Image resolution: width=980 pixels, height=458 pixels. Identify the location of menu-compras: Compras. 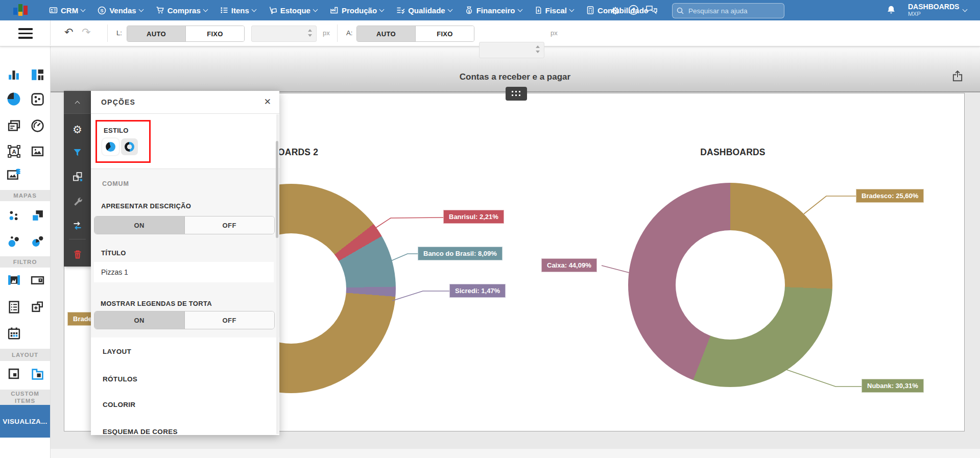
(182, 10).